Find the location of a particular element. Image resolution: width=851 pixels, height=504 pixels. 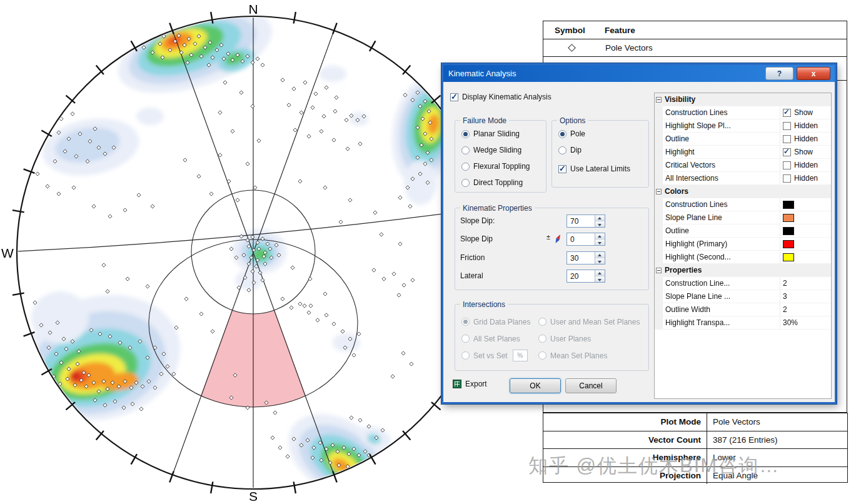

radio-icon is located at coordinates (465, 150).